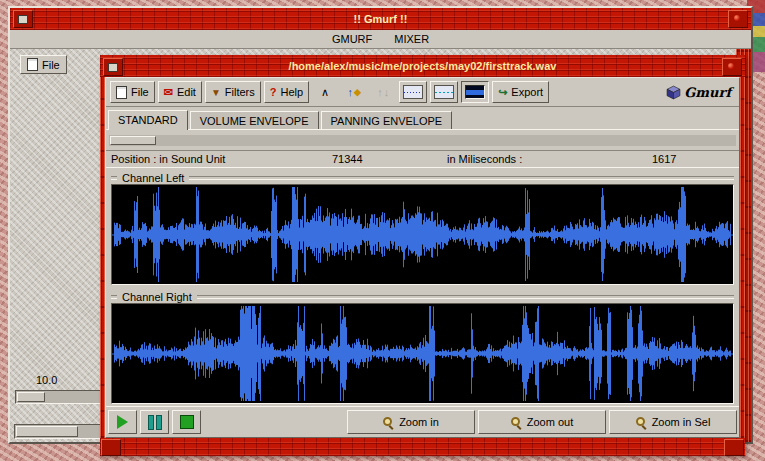 This screenshot has width=765, height=461. Describe the element at coordinates (475, 92) in the screenshot. I see `wave-view-solid-button` at that location.